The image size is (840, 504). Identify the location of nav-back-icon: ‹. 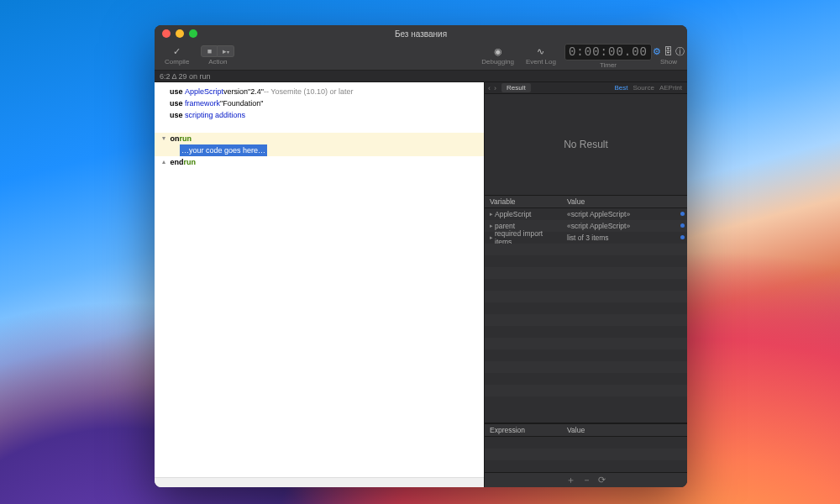
(489, 88).